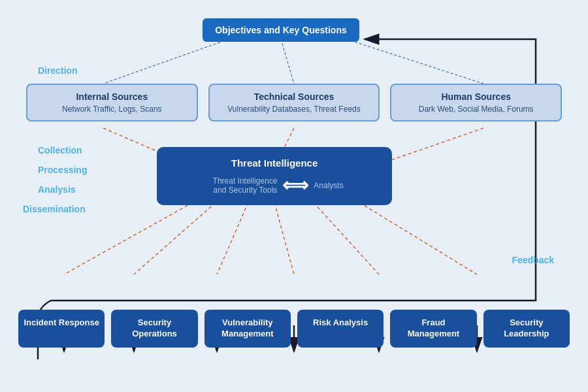 This screenshot has width=588, height=392. I want to click on label-analysis: Analysis, so click(57, 189).